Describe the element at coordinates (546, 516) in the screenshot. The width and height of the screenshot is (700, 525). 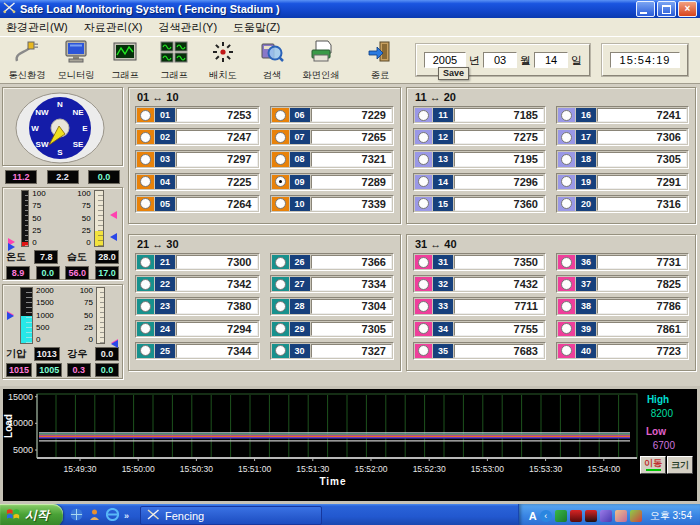
I see `tray-chevron-icon: ‹` at that location.